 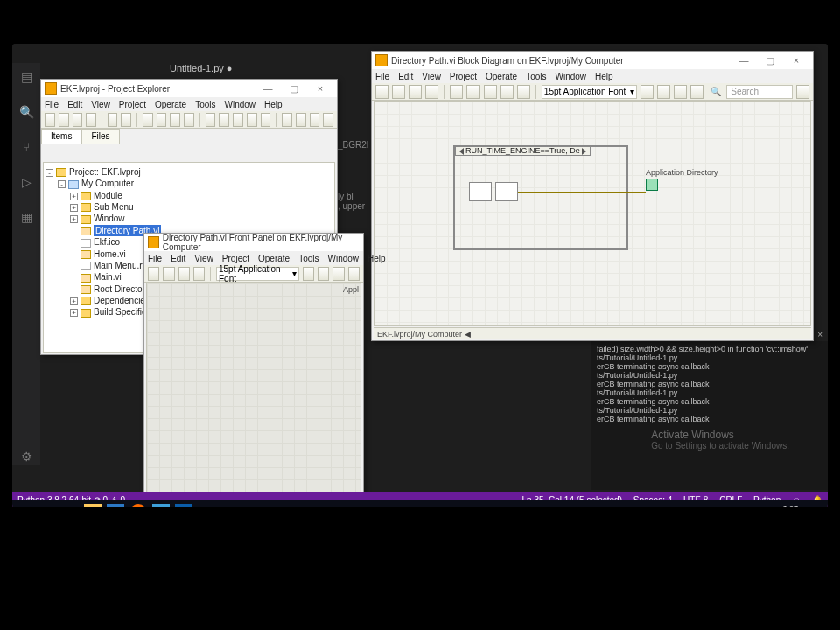 What do you see at coordinates (26, 458) in the screenshot?
I see `settings-icon: ⚙` at bounding box center [26, 458].